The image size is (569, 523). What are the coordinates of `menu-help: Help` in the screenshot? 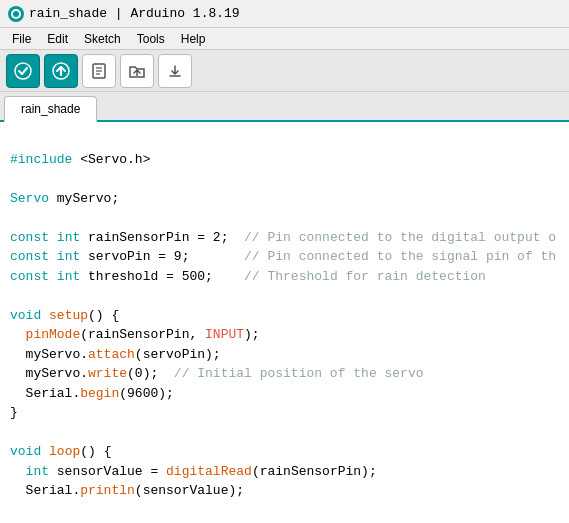 It's located at (194, 39).